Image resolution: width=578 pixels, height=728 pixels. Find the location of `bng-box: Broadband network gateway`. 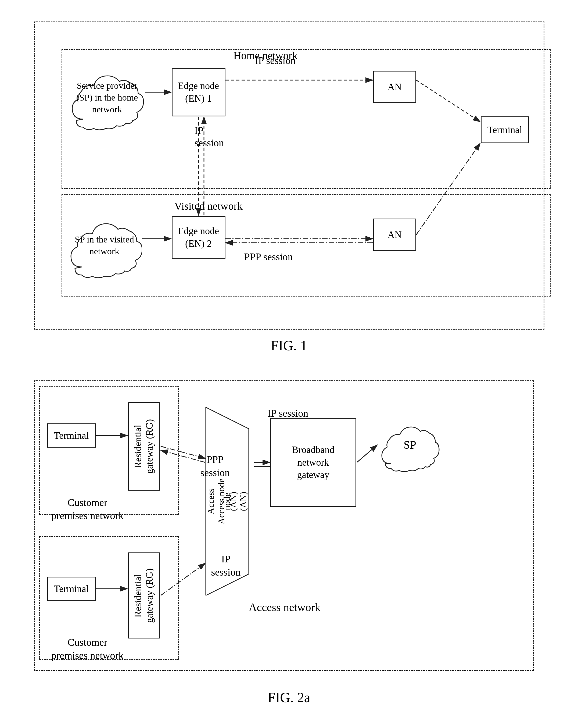

bng-box: Broadband network gateway is located at coordinates (313, 463).